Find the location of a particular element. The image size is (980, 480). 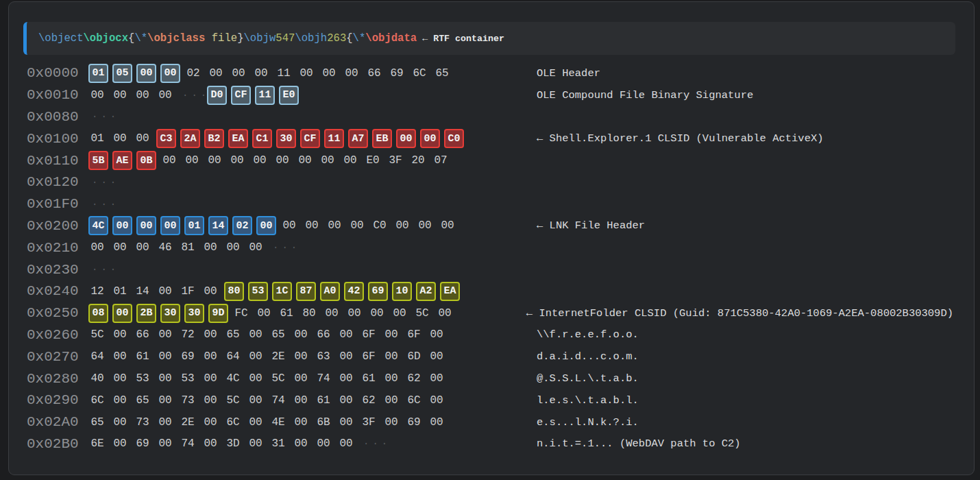

hex-byte: 3F is located at coordinates (369, 422).